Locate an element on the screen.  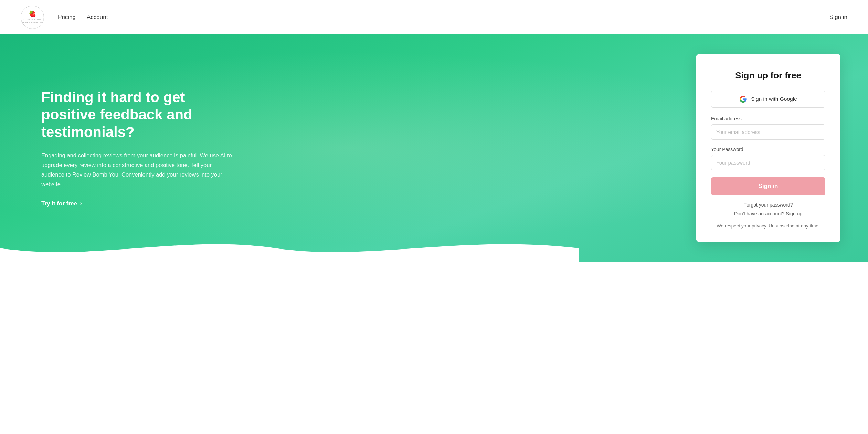
logo: 🍓 REVIEW BOMB review bomb me is located at coordinates (32, 17).